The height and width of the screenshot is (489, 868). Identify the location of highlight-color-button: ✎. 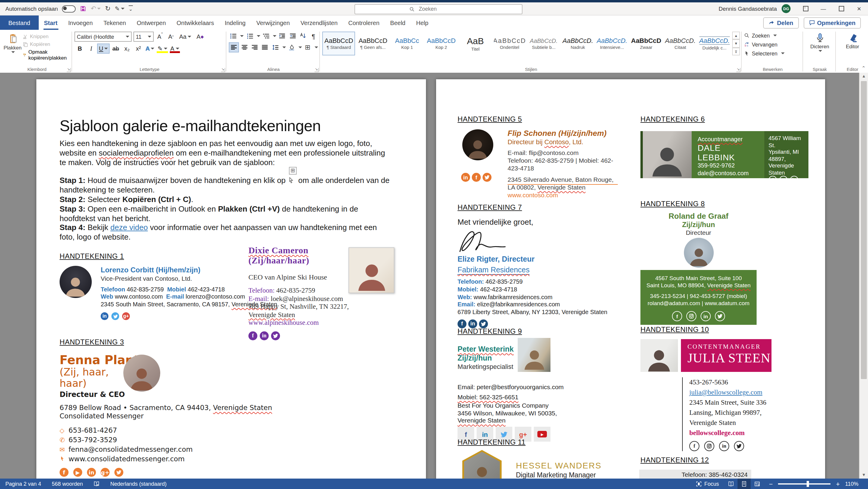
(162, 49).